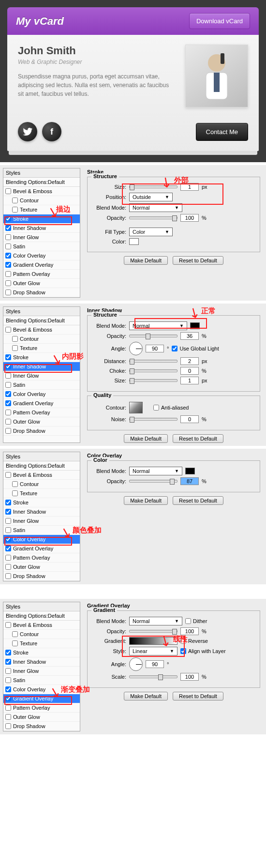 The height and width of the screenshot is (868, 266). I want to click on style-outer-glow: Outer Glow, so click(42, 284).